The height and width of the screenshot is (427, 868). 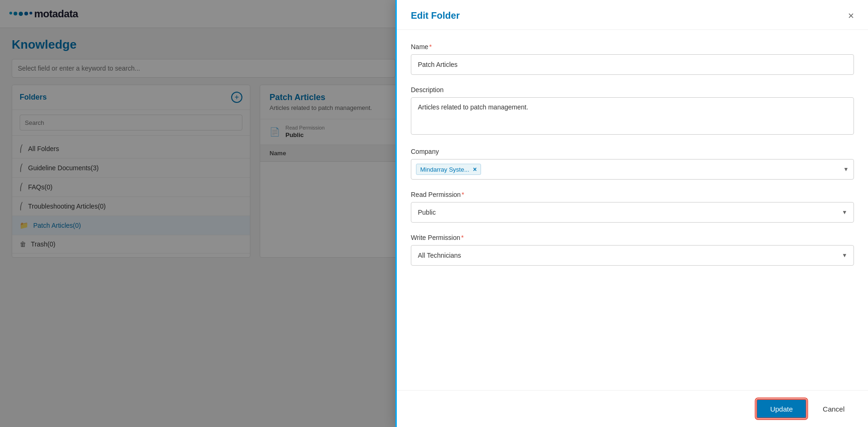 I want to click on write-permission-select: All Technicians Public Private, so click(x=633, y=255).